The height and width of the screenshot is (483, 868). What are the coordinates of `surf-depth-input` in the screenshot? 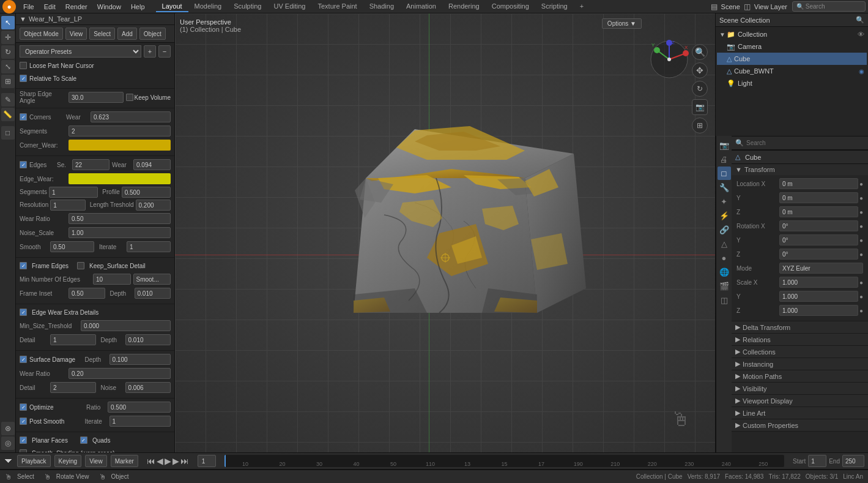 It's located at (141, 359).